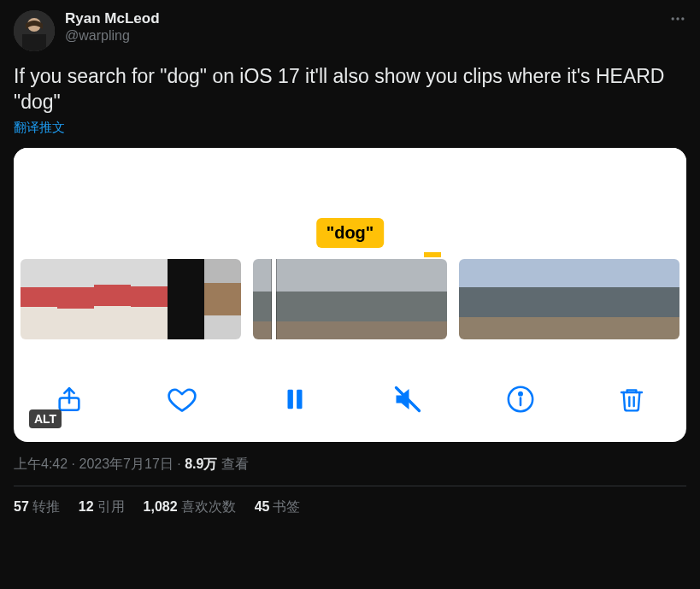  Describe the element at coordinates (235, 463) in the screenshot. I see `view-label: 查看` at that location.